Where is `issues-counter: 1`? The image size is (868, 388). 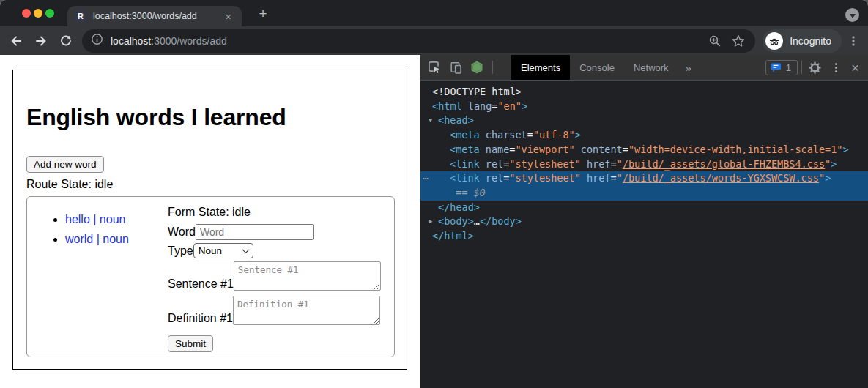 issues-counter: 1 is located at coordinates (782, 67).